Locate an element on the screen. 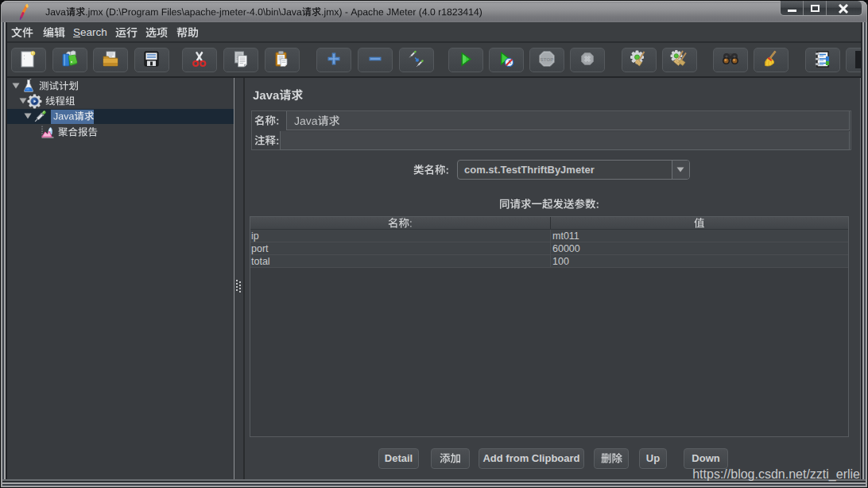  svg-text: STOP is located at coordinates (547, 60).